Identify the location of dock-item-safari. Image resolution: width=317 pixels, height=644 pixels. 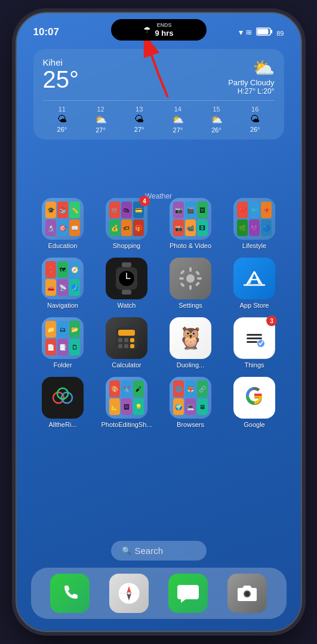
(129, 593).